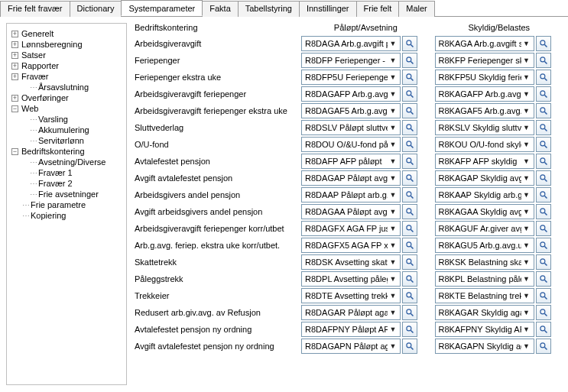  Describe the element at coordinates (410, 161) in the screenshot. I see `palopt-7-search-button` at that location.